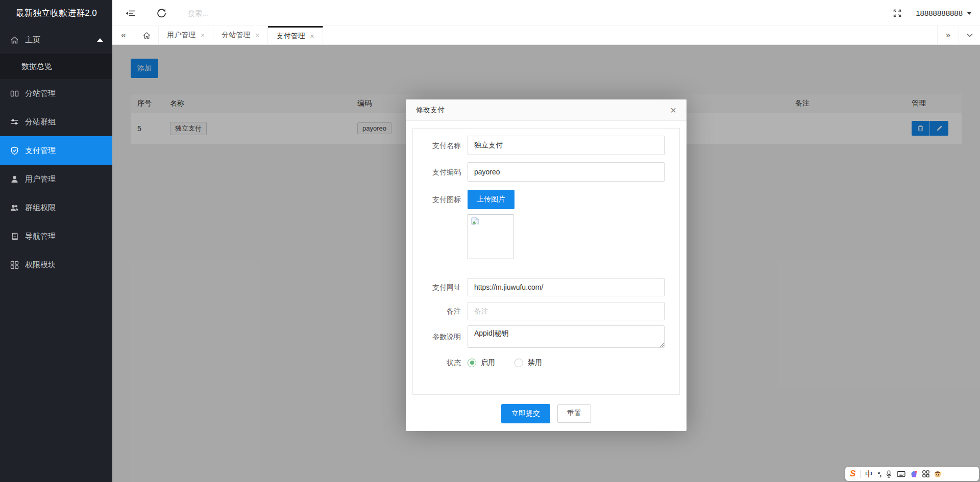  I want to click on payment-icon-preview, so click(491, 237).